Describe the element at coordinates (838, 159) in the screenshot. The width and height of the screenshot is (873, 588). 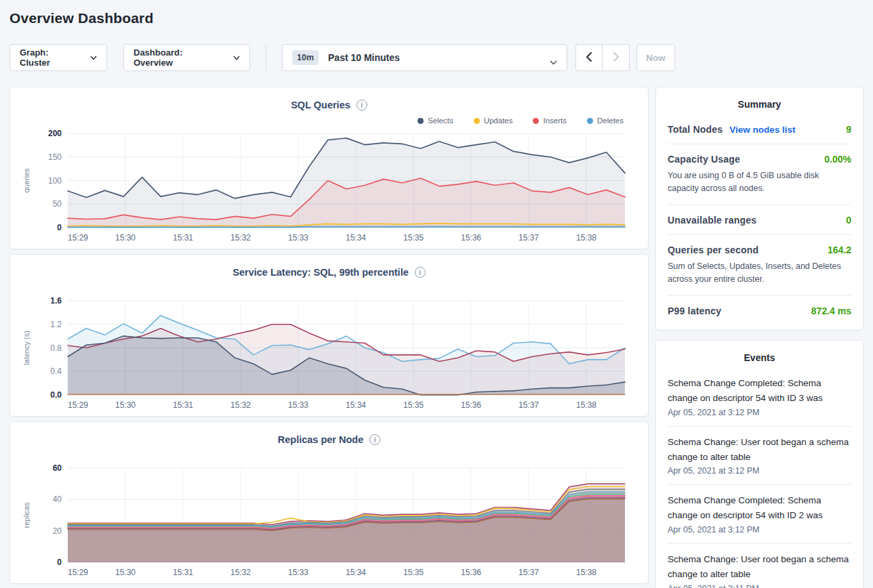
I see `summary-row-value: 0.00%` at that location.